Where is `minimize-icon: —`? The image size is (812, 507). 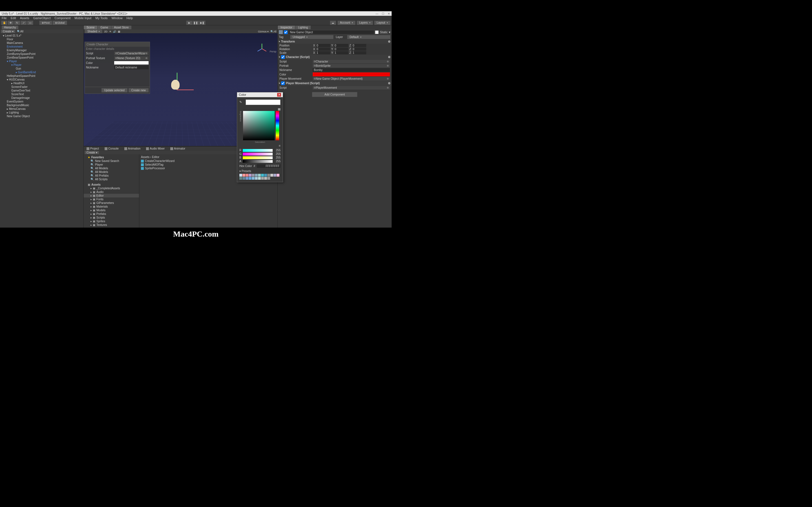 minimize-icon: — is located at coordinates (377, 13).